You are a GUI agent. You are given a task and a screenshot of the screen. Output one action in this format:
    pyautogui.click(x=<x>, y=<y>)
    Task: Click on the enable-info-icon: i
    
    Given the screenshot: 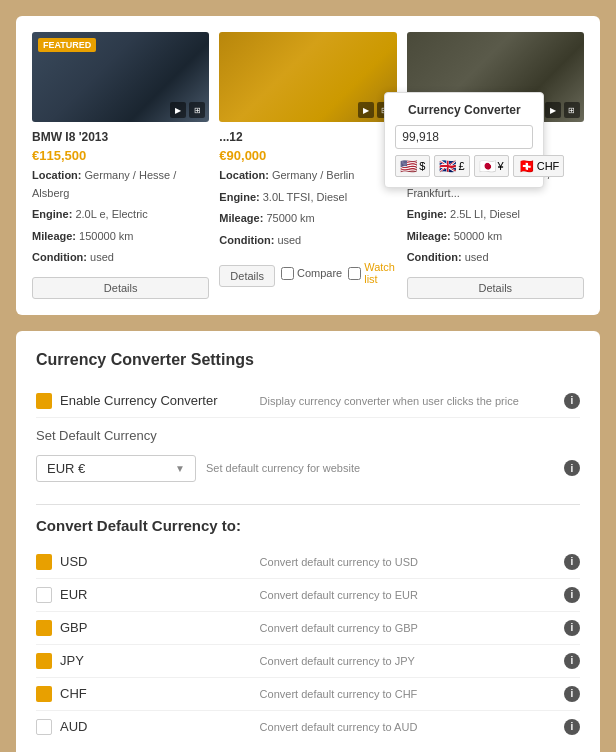 What is the action you would take?
    pyautogui.click(x=572, y=401)
    